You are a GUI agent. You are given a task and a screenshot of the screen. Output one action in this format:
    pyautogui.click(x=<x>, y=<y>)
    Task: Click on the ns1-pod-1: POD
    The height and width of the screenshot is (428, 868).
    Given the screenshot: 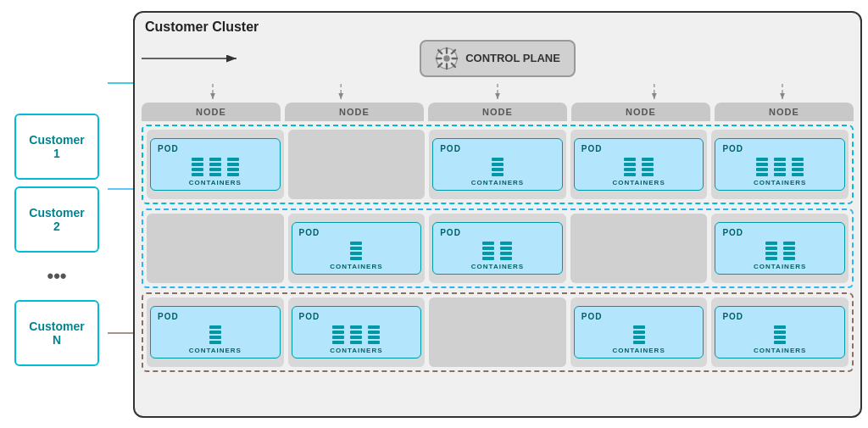 What is the action you would take?
    pyautogui.click(x=215, y=164)
    